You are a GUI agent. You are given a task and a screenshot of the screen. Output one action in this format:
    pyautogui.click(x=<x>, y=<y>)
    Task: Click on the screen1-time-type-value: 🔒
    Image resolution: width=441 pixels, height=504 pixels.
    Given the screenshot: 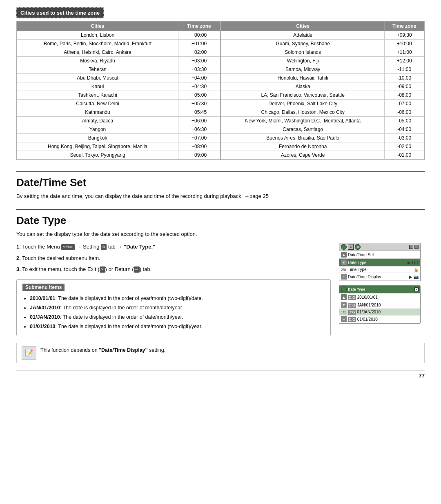 What is the action you would take?
    pyautogui.click(x=416, y=269)
    